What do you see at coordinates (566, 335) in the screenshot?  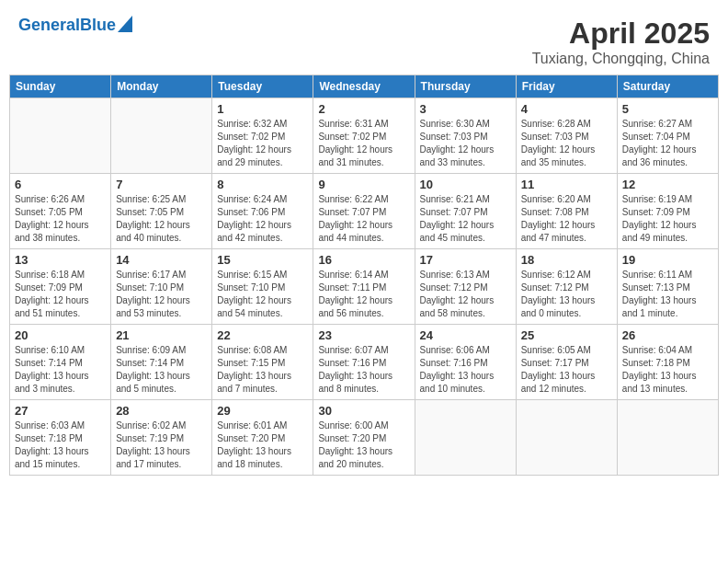 I see `day-number: 25` at bounding box center [566, 335].